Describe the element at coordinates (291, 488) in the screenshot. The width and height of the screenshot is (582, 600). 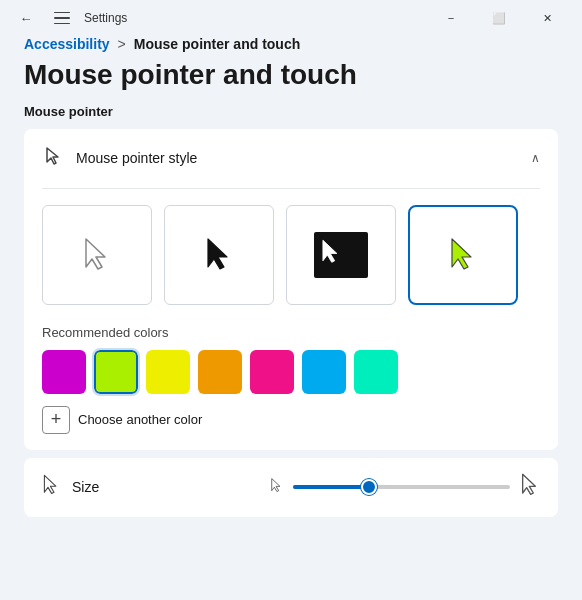
I see `size-card: Size` at that location.